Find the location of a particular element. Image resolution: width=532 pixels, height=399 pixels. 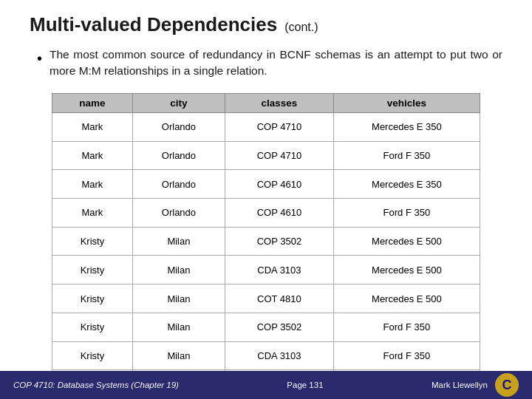

footer-author: Mark Llewellyn is located at coordinates (460, 385).